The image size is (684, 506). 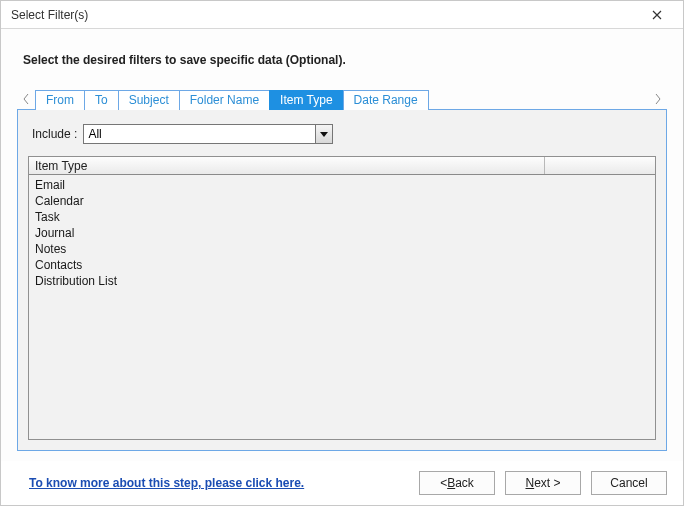 What do you see at coordinates (342, 185) in the screenshot?
I see `list-item: Email` at bounding box center [342, 185].